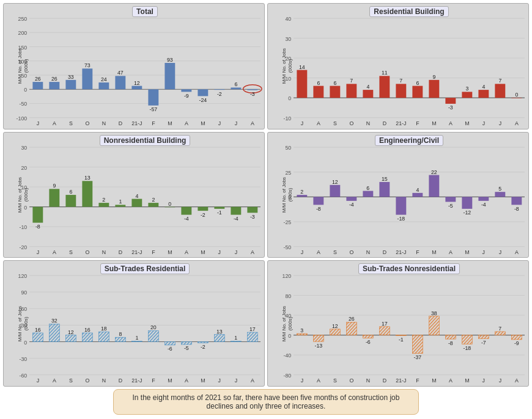 The width and height of the screenshot is (532, 419). I want to click on bar-label: 15, so click(385, 178).